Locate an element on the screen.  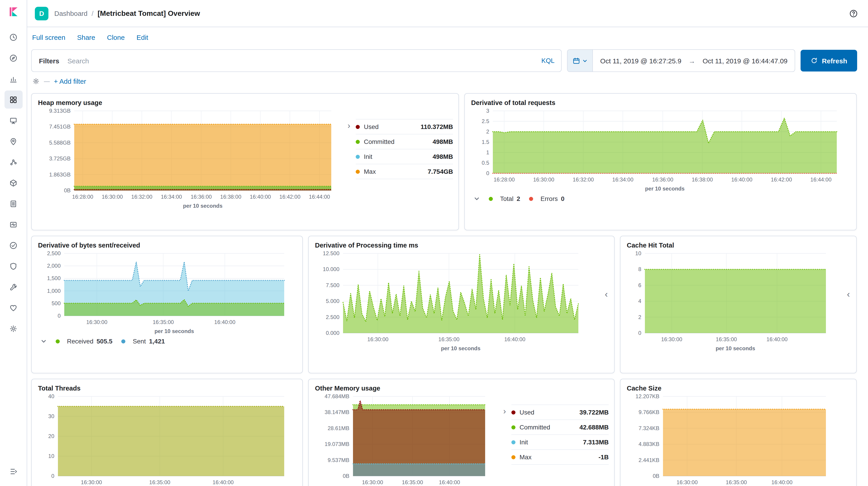
processing-time-chart: 12.50010.0007.5005.0002.5000.00016:30:00… is located at coordinates (448, 301).